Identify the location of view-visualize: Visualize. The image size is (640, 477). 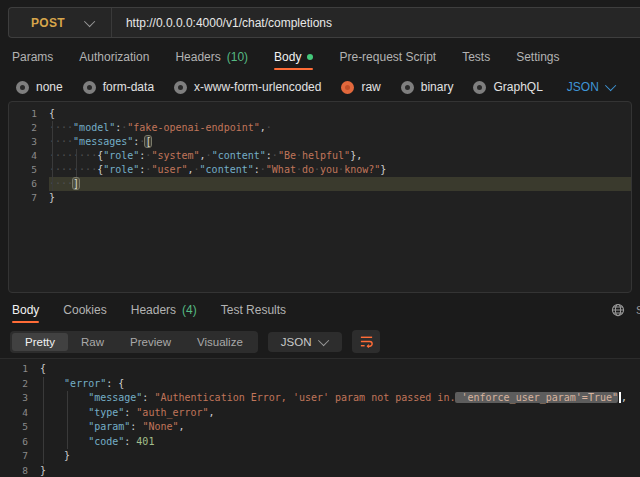
(220, 342).